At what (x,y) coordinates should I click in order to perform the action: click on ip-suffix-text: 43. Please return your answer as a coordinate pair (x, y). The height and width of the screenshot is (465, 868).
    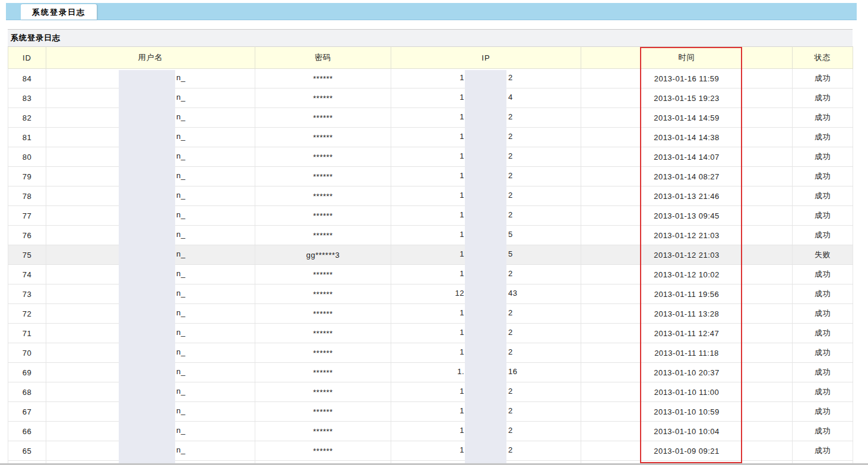
    Looking at the image, I should click on (513, 293).